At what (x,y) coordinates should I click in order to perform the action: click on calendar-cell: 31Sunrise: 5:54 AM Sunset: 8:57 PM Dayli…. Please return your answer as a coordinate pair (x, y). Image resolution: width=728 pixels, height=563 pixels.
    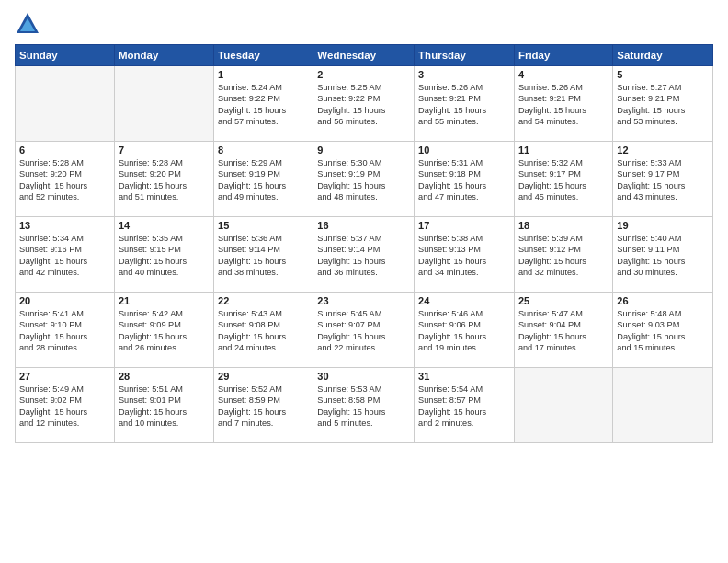
    Looking at the image, I should click on (465, 406).